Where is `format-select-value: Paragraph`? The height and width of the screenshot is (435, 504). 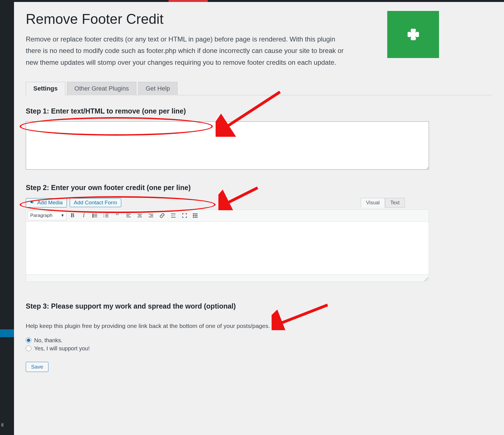 format-select-value: Paragraph is located at coordinates (41, 216).